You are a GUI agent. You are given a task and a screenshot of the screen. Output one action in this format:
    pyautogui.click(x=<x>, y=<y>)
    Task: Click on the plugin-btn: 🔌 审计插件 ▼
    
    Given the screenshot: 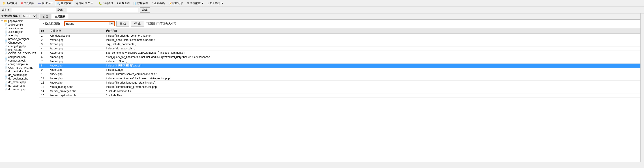 What is the action you would take?
    pyautogui.click(x=84, y=3)
    